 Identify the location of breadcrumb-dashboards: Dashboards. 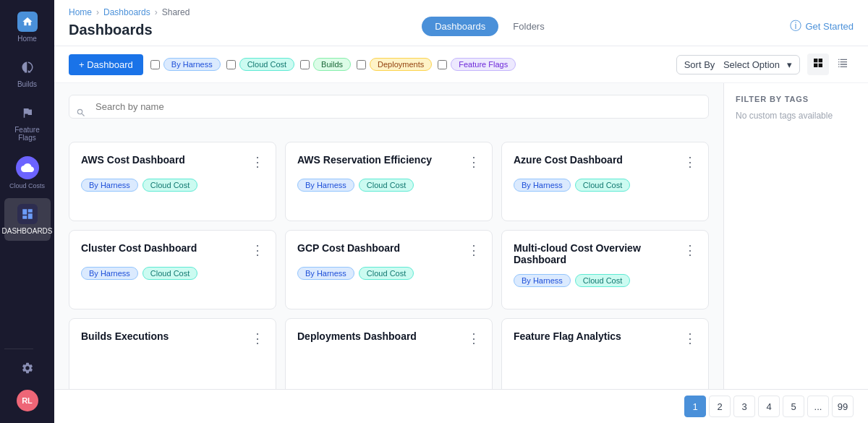
(127, 12).